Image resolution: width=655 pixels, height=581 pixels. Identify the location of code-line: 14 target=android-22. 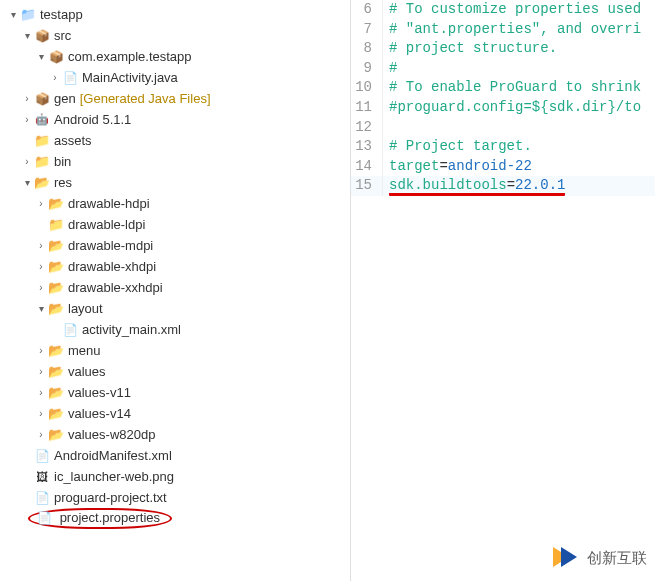
(503, 167).